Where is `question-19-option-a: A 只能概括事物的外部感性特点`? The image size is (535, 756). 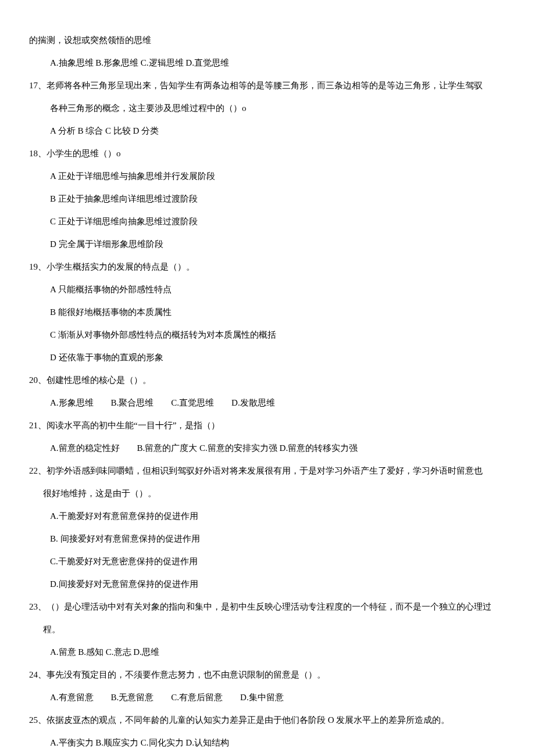
question-19-option-a: A 只能概括事物的外部感性特点 is located at coordinates (278, 289).